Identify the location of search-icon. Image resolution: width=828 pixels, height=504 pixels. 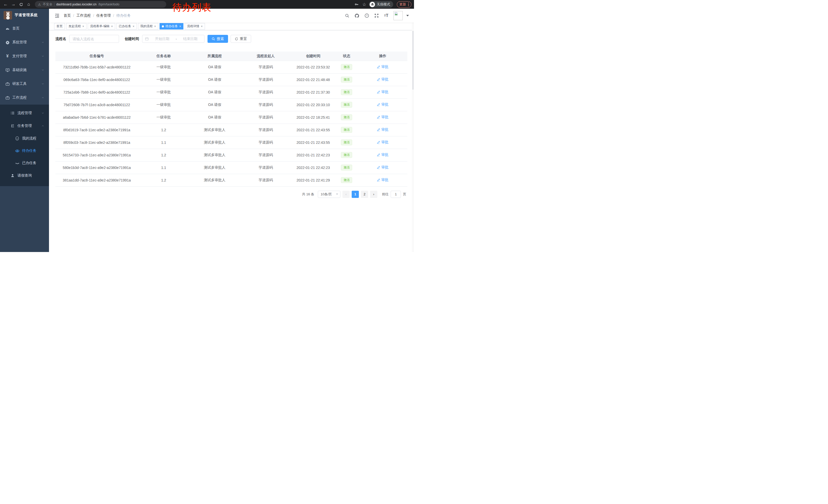
(347, 15).